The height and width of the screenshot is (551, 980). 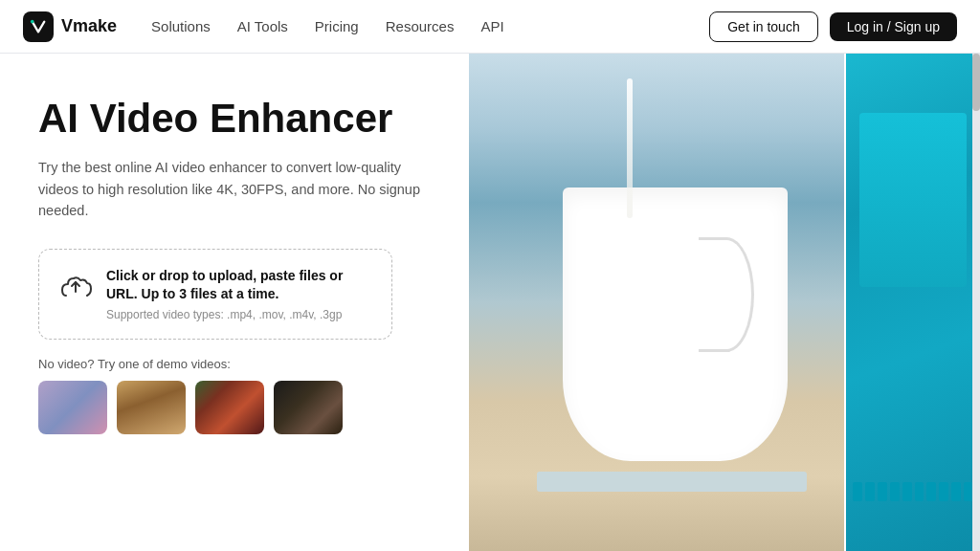 What do you see at coordinates (230, 408) in the screenshot?
I see `demo-thumb-flowers` at bounding box center [230, 408].